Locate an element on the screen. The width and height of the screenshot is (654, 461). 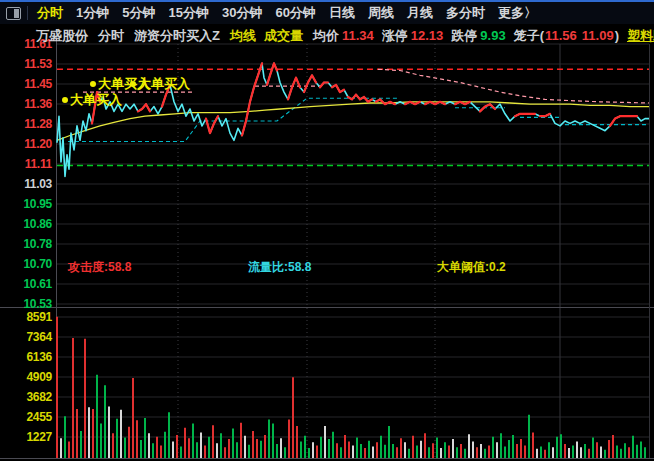
price-axis-label: 10.70 is located at coordinates (26, 264).